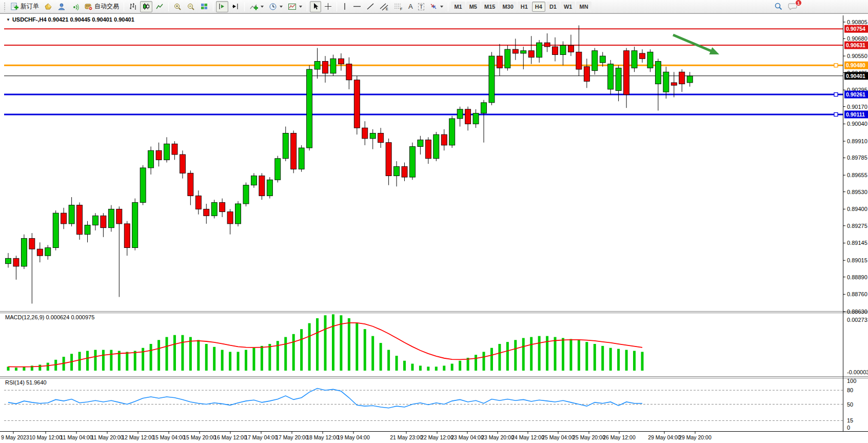 This screenshot has width=868, height=443. What do you see at coordinates (856, 114) in the screenshot?
I see `price-badge-label: 0.90111` at bounding box center [856, 114].